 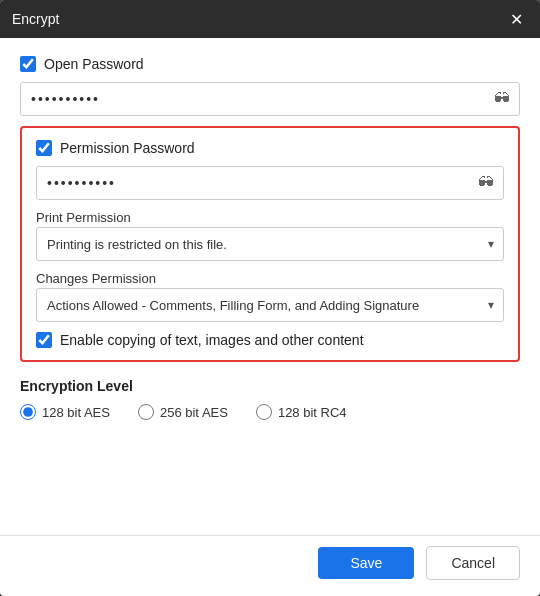 What do you see at coordinates (270, 64) in the screenshot?
I see `open-password-row: Open Password` at bounding box center [270, 64].